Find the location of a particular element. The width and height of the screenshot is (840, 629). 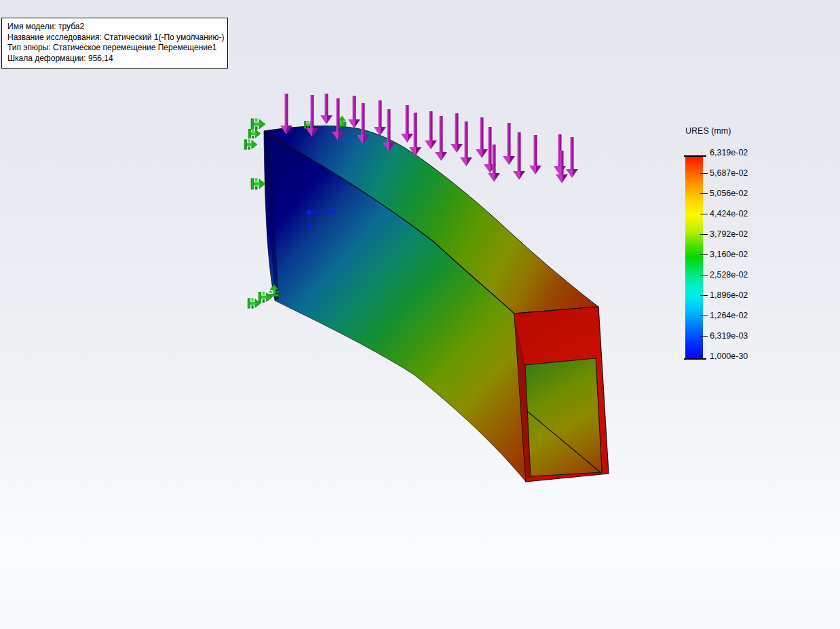

deform-scale-line: Шкала деформации: 956,14 is located at coordinates (115, 59).